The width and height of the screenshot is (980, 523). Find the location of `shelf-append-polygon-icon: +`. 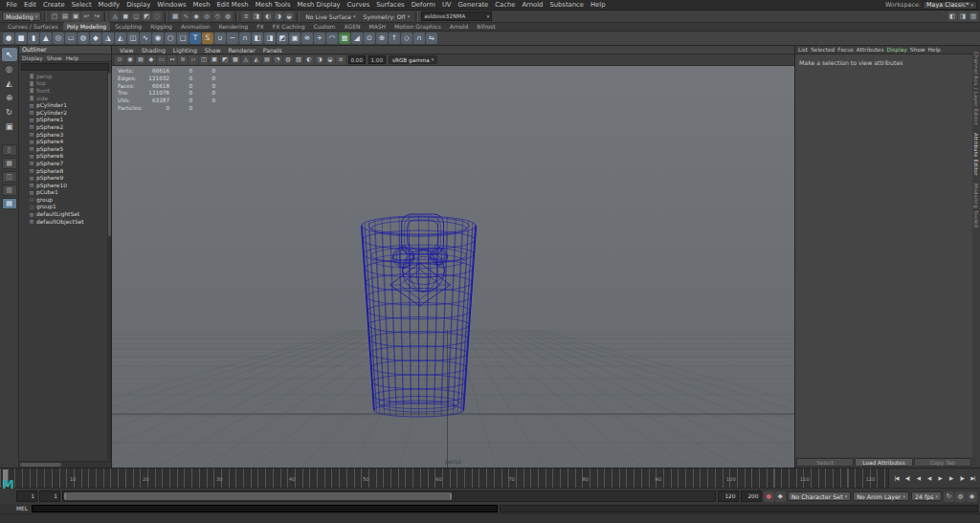

shelf-append-polygon-icon: + is located at coordinates (320, 38).